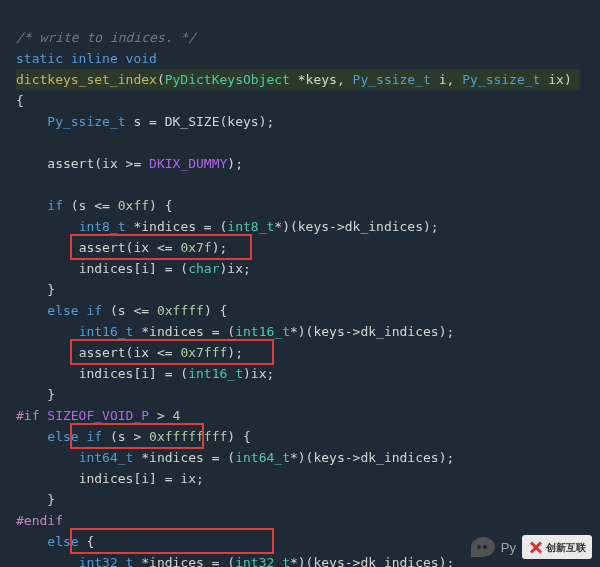 This screenshot has height=567, width=600. I want to click on comment-line: /* write to indices. */, so click(106, 38).